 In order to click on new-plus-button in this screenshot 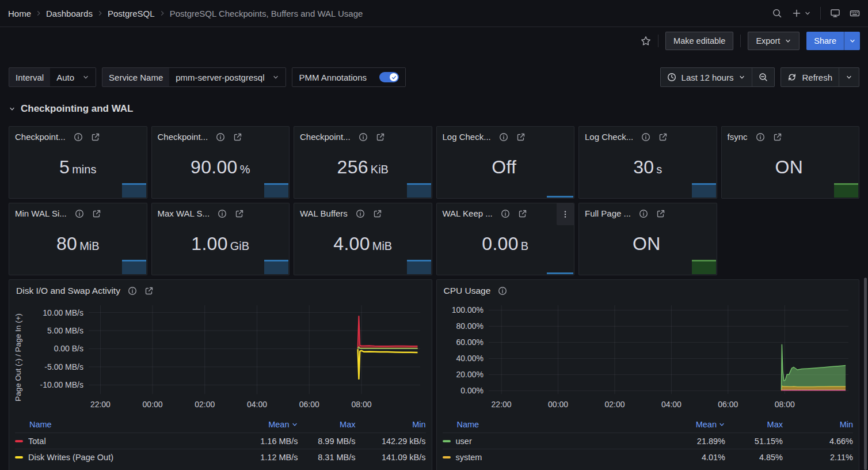, I will do `click(801, 13)`.